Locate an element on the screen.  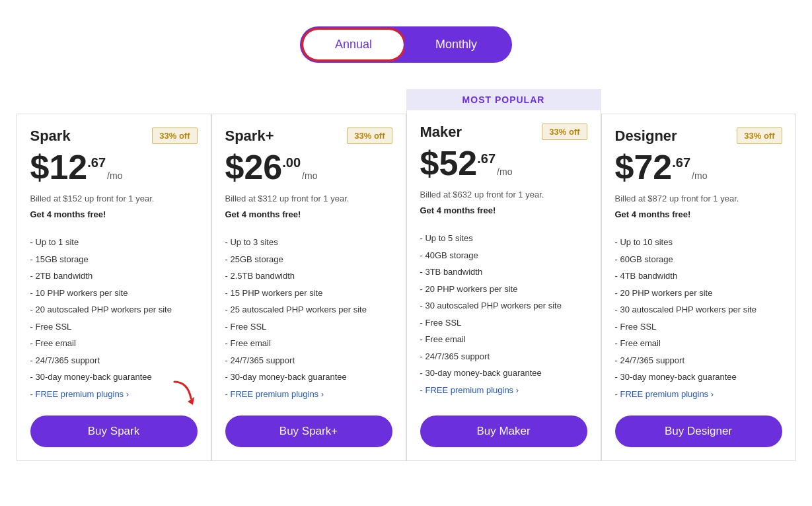
plan-header-spark: Spark33% off is located at coordinates (114, 136).